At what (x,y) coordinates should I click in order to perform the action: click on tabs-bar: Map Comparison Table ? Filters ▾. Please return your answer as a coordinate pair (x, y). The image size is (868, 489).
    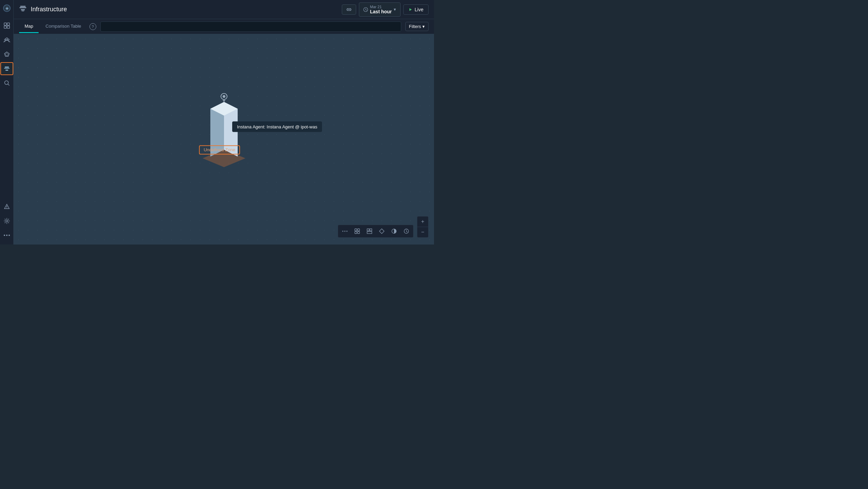
    Looking at the image, I should click on (224, 27).